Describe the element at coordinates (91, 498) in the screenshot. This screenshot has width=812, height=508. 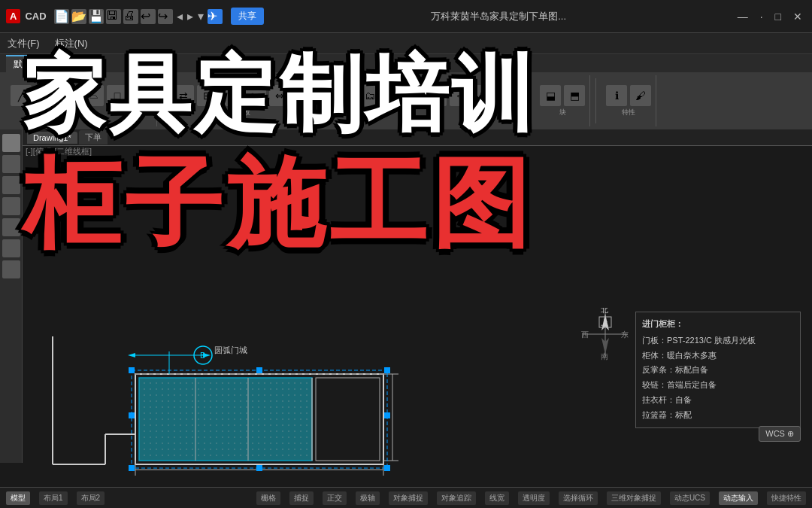
I see `status-layout2: 布局2` at that location.